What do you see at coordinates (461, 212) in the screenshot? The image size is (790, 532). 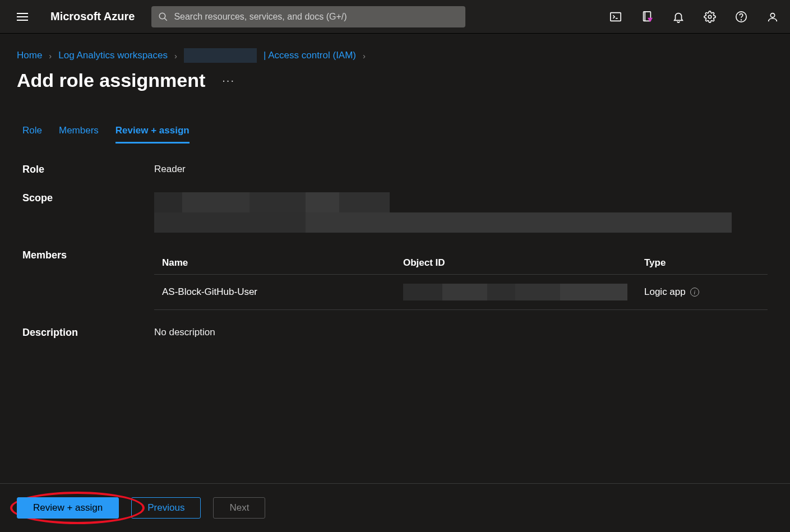 I see `scope-value-redacted` at bounding box center [461, 212].